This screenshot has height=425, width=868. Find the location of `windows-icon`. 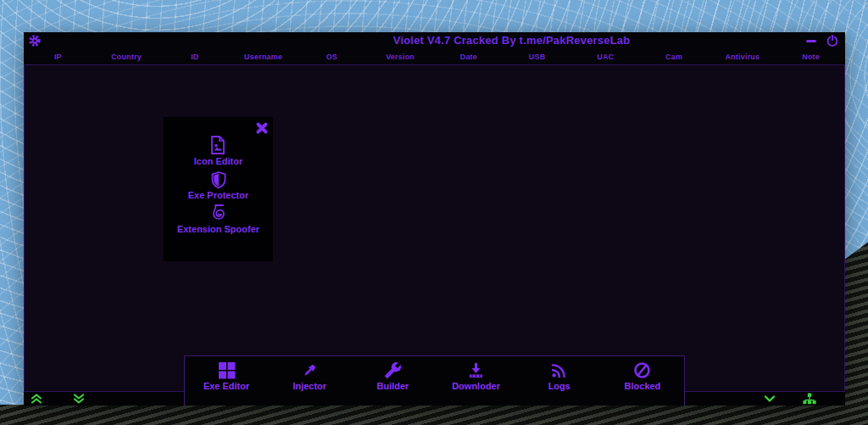

windows-icon is located at coordinates (227, 370).